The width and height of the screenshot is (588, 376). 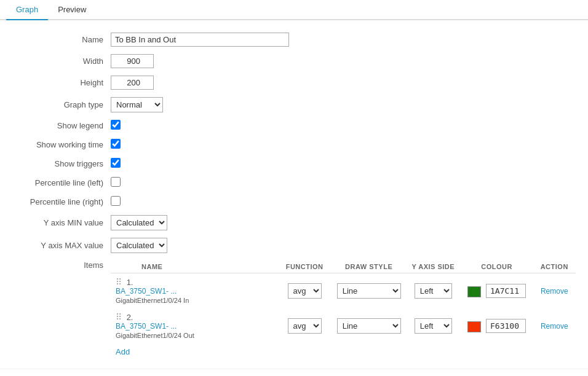 What do you see at coordinates (130, 283) in the screenshot?
I see `item-number: 1.` at bounding box center [130, 283].